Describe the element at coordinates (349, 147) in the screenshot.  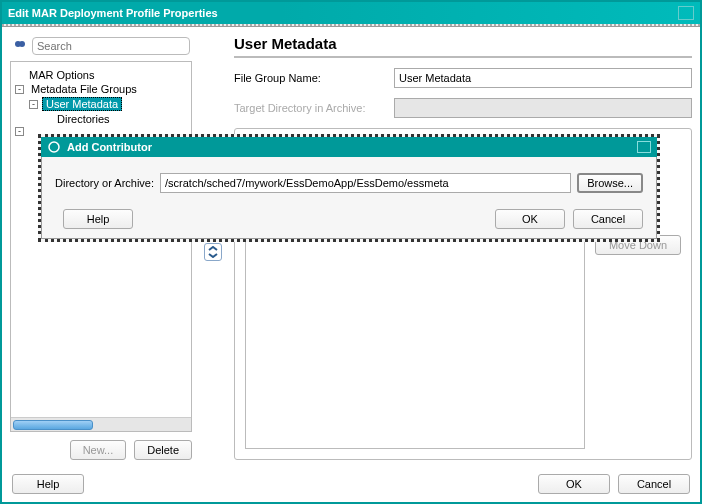
I see `dialog-titlebar: Add Contributor` at that location.